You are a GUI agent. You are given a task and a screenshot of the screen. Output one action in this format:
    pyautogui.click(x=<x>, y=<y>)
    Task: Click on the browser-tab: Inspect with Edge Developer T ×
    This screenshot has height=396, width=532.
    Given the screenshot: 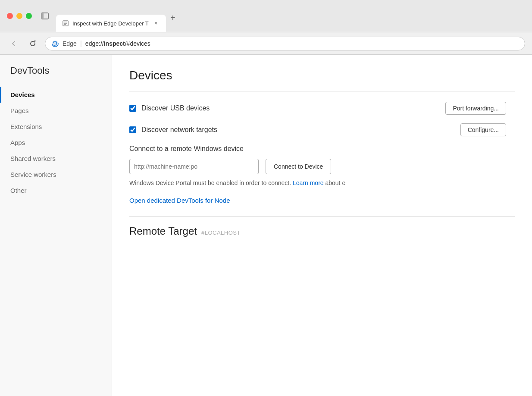 What is the action you would take?
    pyautogui.click(x=111, y=23)
    